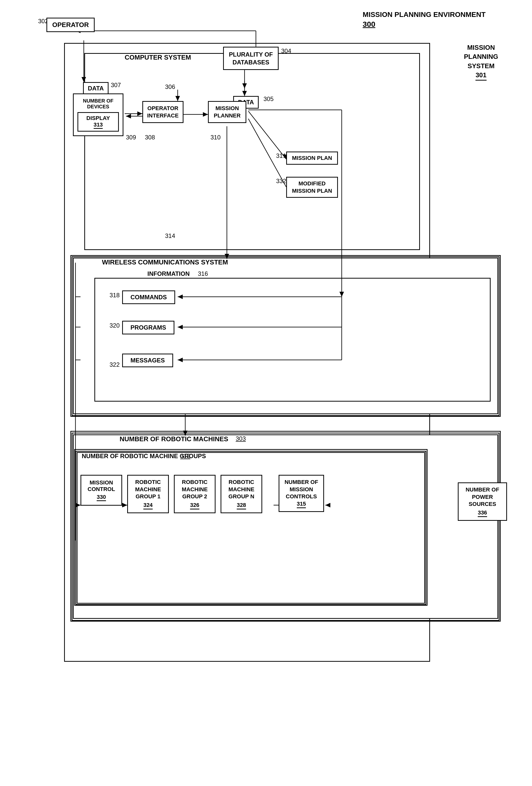 Image resolution: width=532 pixels, height=786 pixels. Describe the element at coordinates (131, 137) in the screenshot. I see `num-309: 309` at that location.